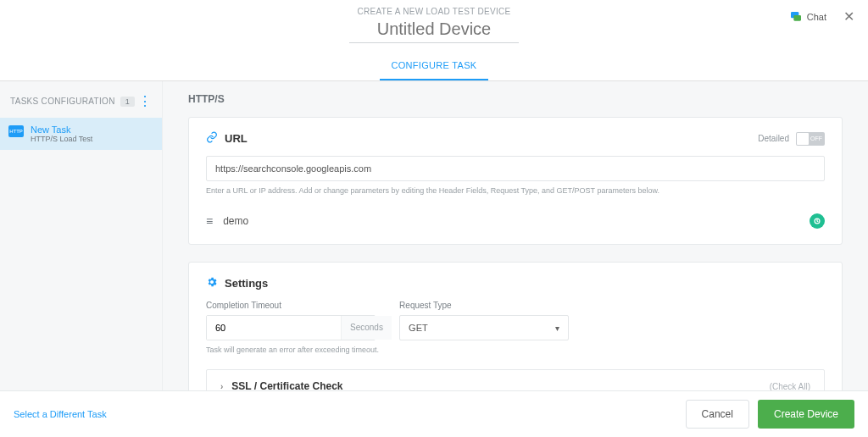 The image size is (868, 437). Describe the element at coordinates (222, 386) in the screenshot. I see `chevron-right-icon: ›` at that location.